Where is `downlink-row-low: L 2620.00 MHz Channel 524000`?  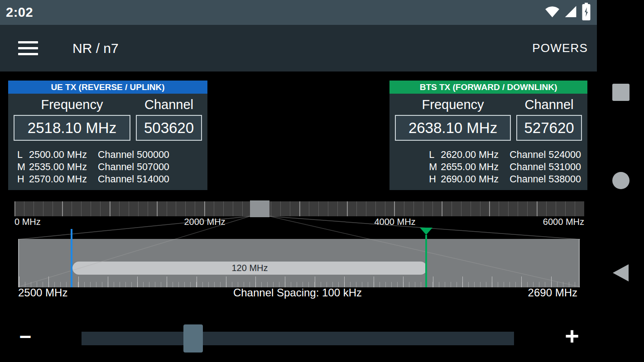
downlink-row-low: L 2620.00 MHz Channel 524000 is located at coordinates (488, 155).